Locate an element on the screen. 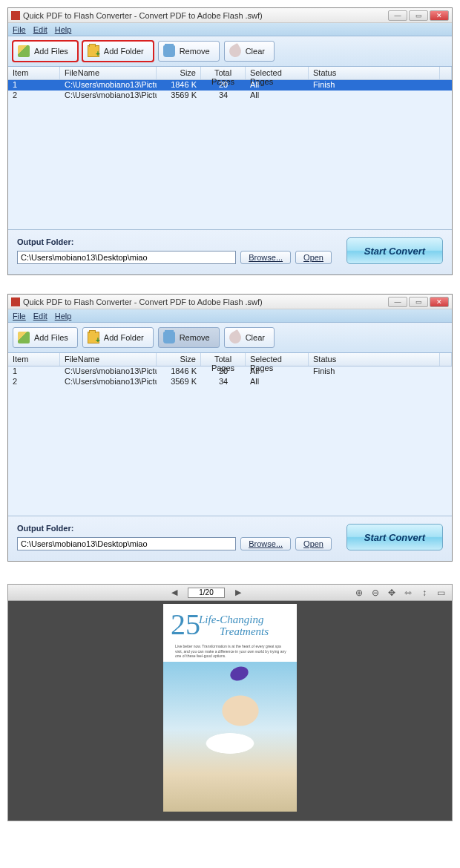 The height and width of the screenshot is (868, 460). zoom-in-icon: ⊕ is located at coordinates (359, 593).